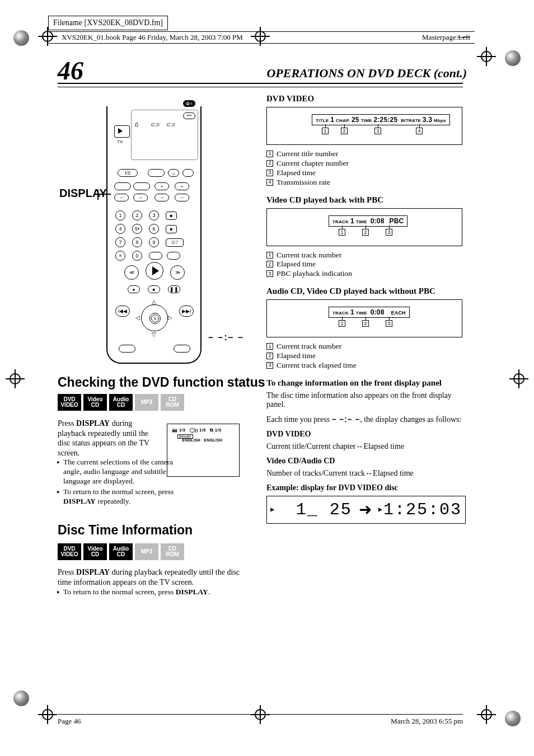 This screenshot has height=756, width=534. I want to click on play-button-icon, so click(154, 271).